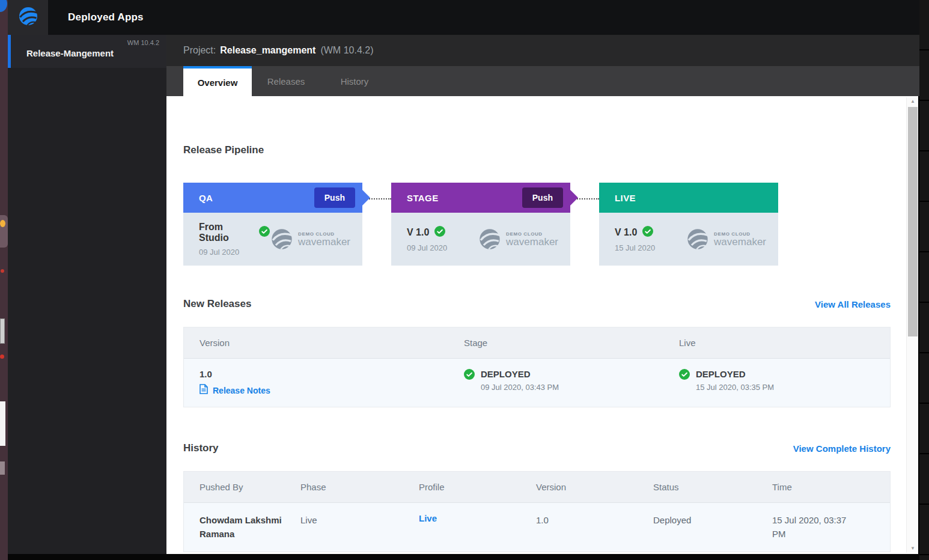 The width and height of the screenshot is (929, 560). What do you see at coordinates (226, 233) in the screenshot?
I see `stage-version: From Studio` at bounding box center [226, 233].